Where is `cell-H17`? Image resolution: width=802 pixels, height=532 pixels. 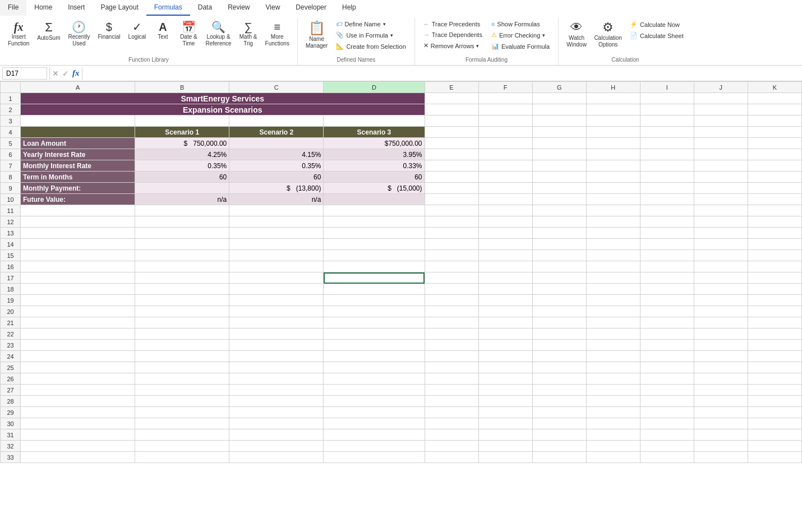 cell-H17 is located at coordinates (613, 278).